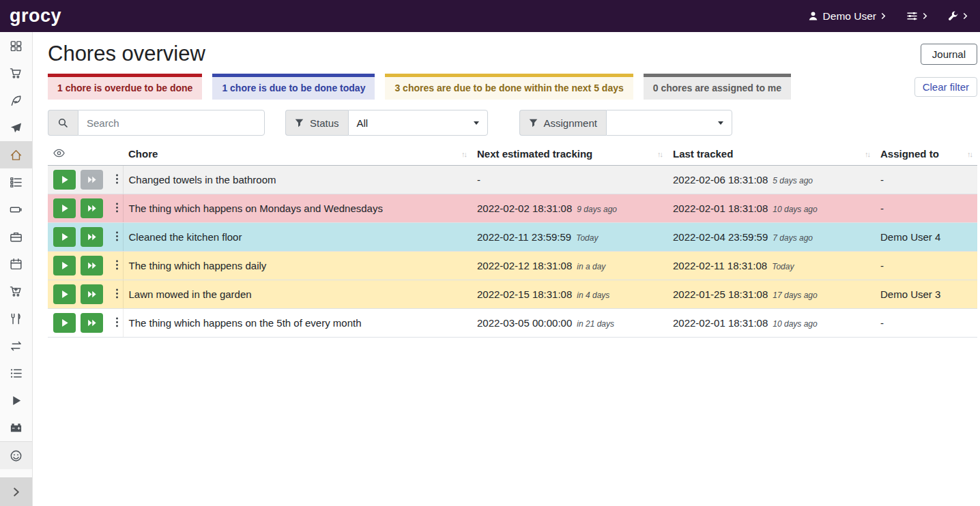  What do you see at coordinates (946, 87) in the screenshot?
I see `clear-filter-button: Clear filter` at bounding box center [946, 87].